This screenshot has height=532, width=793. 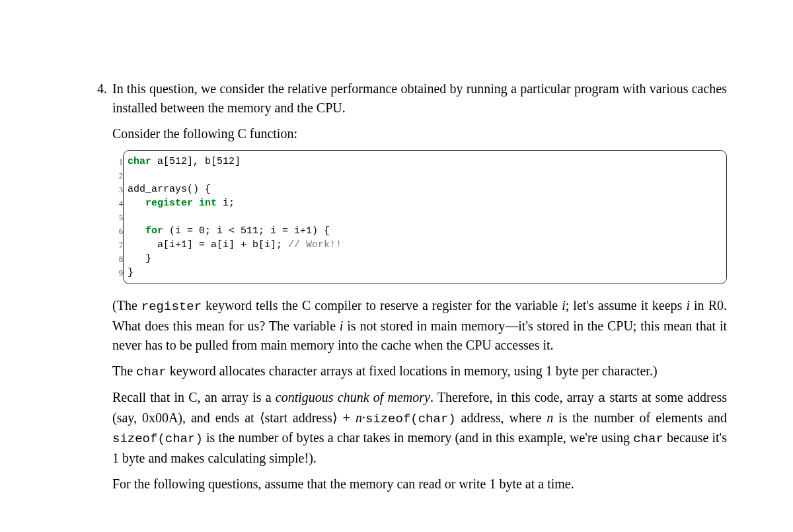 I want to click on code-text: i;, so click(x=226, y=204).